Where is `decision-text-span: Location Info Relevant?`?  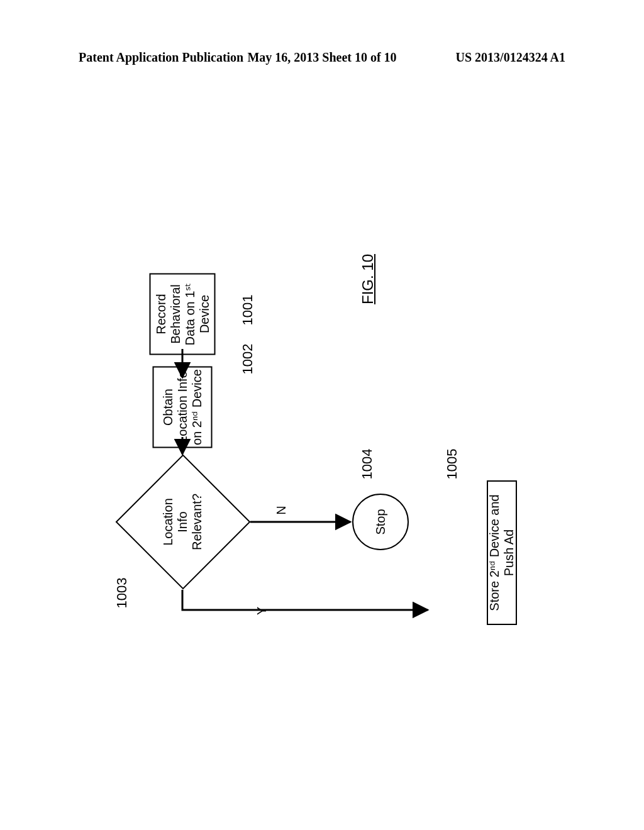 decision-text-span: Location Info Relevant? is located at coordinates (182, 522).